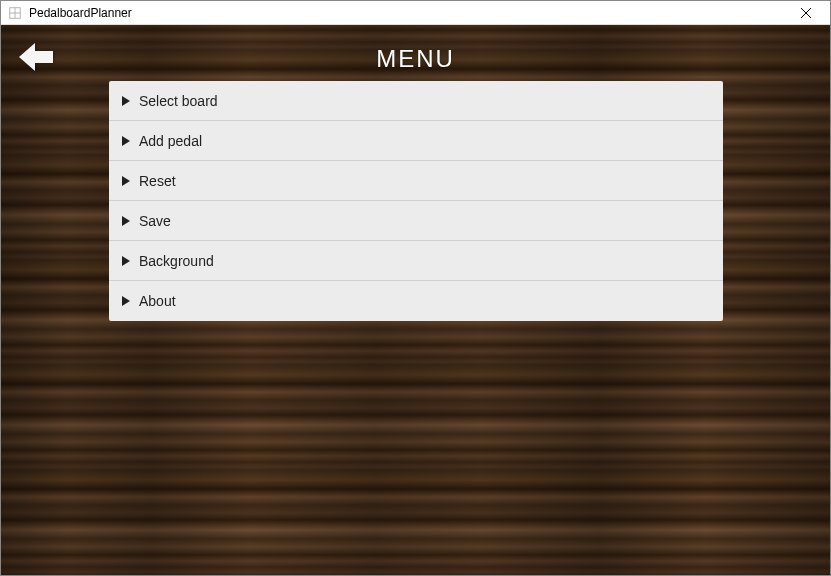  I want to click on menu-item-reset: Reset, so click(416, 181).